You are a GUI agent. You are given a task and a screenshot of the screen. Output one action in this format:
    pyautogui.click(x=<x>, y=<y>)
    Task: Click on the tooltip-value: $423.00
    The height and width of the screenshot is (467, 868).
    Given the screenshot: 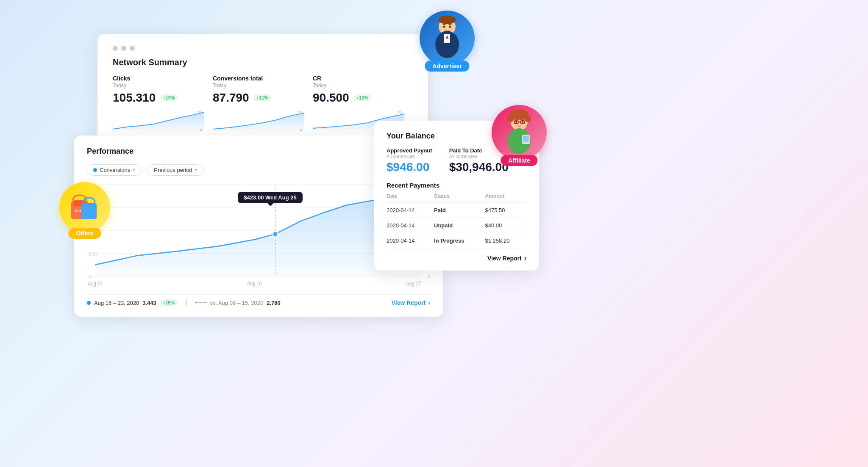 What is the action you would take?
    pyautogui.click(x=253, y=197)
    